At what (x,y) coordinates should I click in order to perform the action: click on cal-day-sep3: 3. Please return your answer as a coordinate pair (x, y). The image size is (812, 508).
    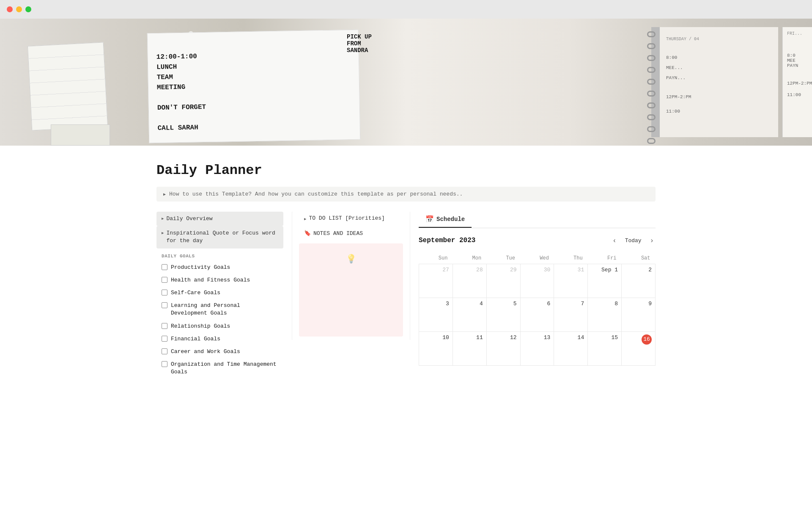
    Looking at the image, I should click on (436, 315).